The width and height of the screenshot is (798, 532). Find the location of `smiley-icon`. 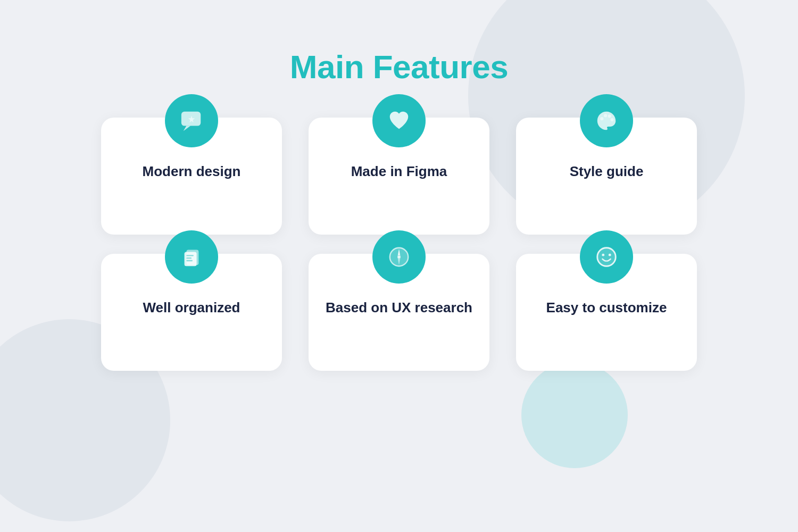

smiley-icon is located at coordinates (606, 257).